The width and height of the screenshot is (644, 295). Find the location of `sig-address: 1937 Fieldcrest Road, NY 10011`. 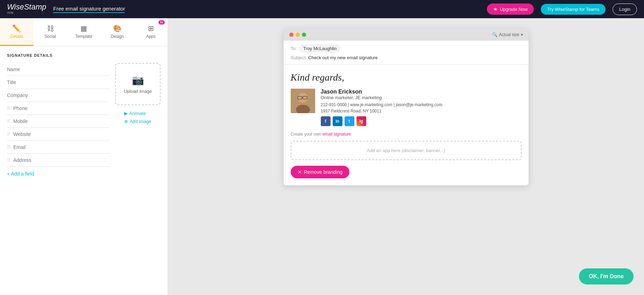

sig-address: 1937 Fieldcrest Road, NY 10011 is located at coordinates (421, 111).